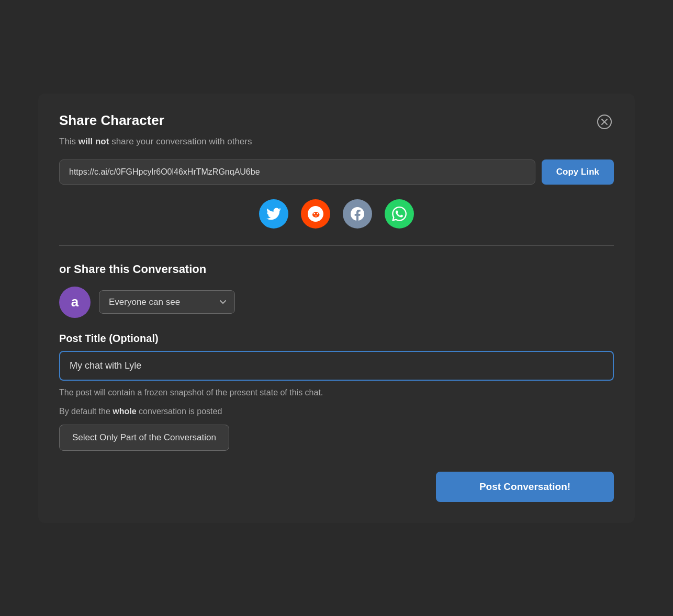 Image resolution: width=673 pixels, height=616 pixels. Describe the element at coordinates (94, 141) in the screenshot. I see `subtitle-bold: will not` at that location.